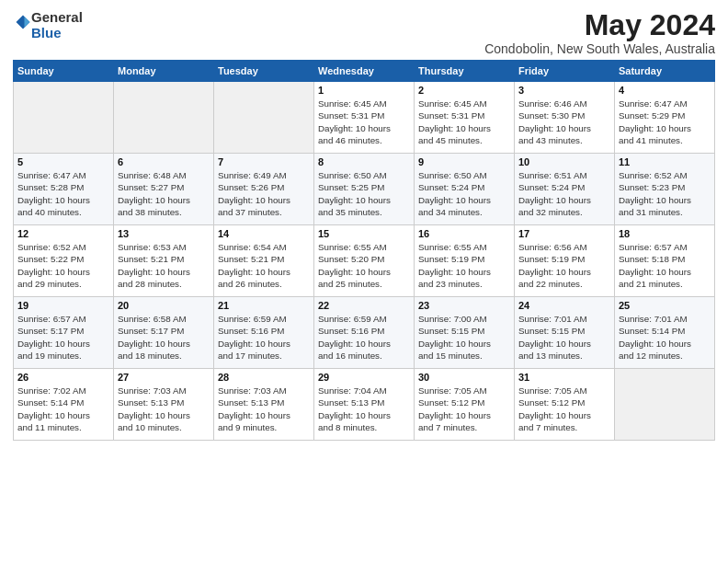 The width and height of the screenshot is (728, 563). What do you see at coordinates (465, 118) in the screenshot?
I see `cell-w1-d5: 2Sunrise: 6:45 AM Sunset: 5:31 PM Daylig…` at bounding box center [465, 118].